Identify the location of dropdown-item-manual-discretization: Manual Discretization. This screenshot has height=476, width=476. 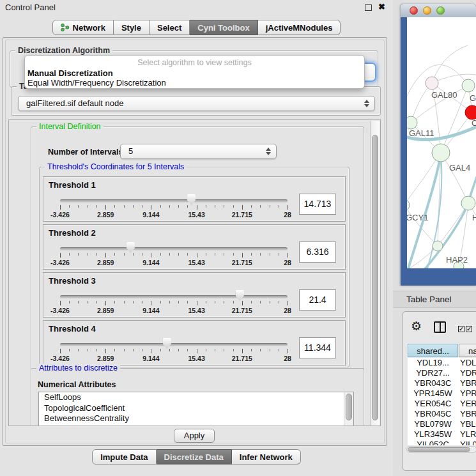
(70, 73).